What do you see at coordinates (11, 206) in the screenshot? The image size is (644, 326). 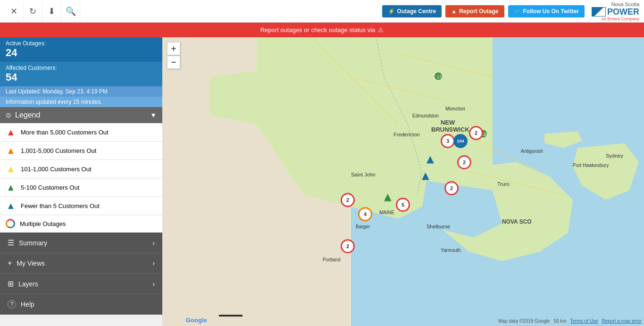 I see `triangle-blue-icon: ▲` at bounding box center [11, 206].